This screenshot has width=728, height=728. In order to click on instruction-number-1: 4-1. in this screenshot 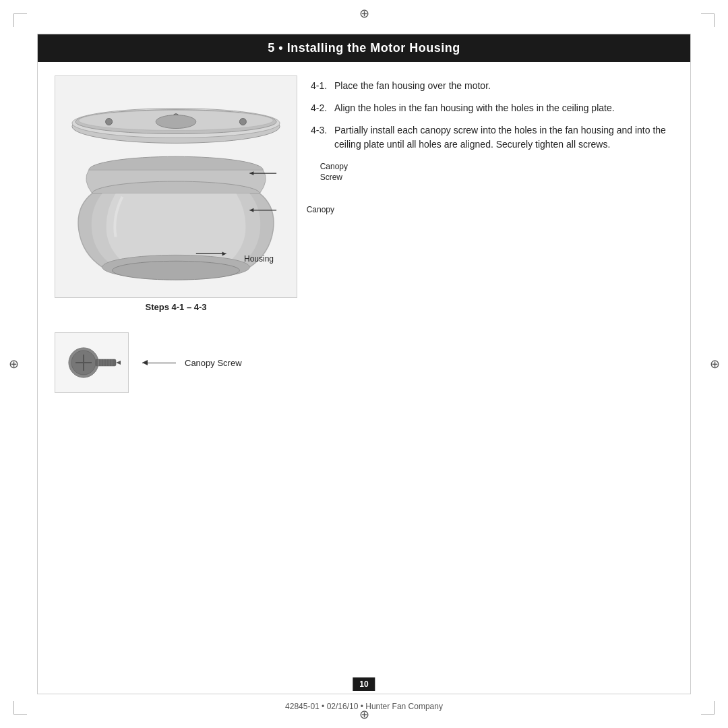, I will do `click(322, 86)`.